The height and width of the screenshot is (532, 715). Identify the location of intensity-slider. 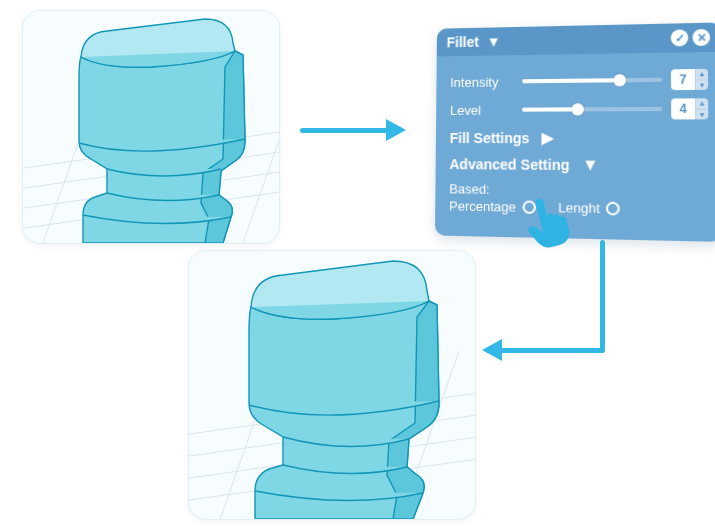
(592, 81).